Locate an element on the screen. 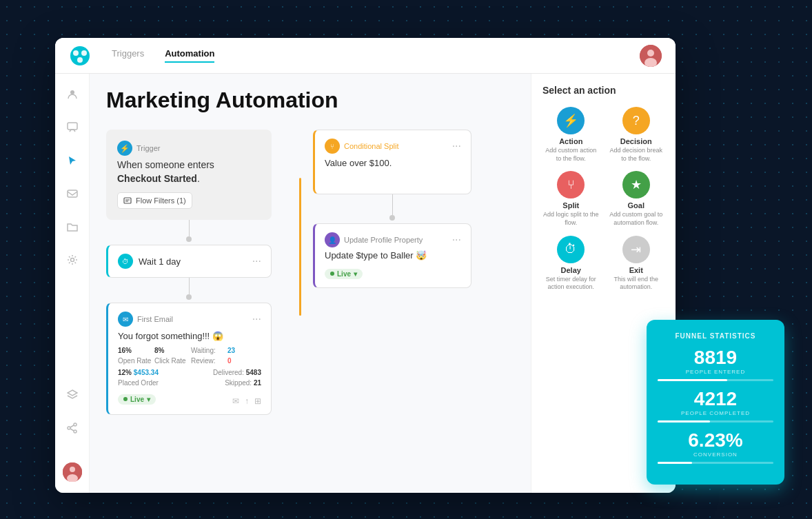  live-chevron: ▾ is located at coordinates (149, 400).